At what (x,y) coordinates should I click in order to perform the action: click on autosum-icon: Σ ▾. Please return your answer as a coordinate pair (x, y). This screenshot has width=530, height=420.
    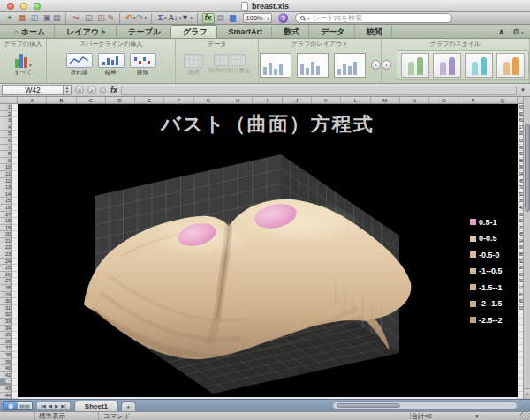
    Looking at the image, I should click on (163, 19).